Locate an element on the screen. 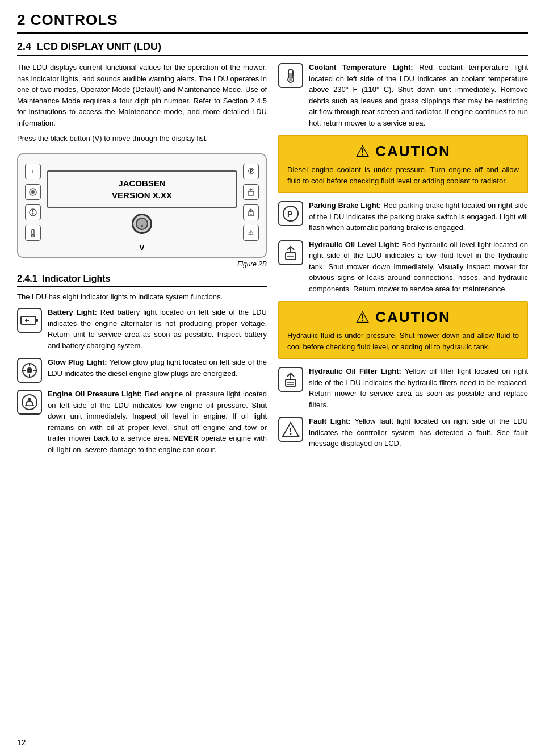  section-title: 2.4 LCD DISPLAY UNIT (LDU) is located at coordinates (272, 49).